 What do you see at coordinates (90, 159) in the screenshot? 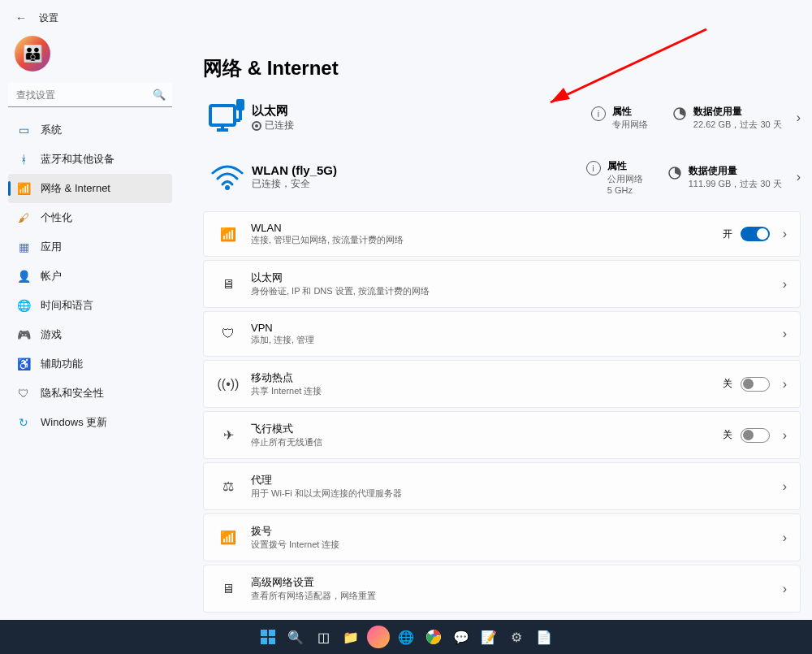
I see `sidebar-item-bluetooth: ᚼ蓝牙和其他设备` at bounding box center [90, 159].